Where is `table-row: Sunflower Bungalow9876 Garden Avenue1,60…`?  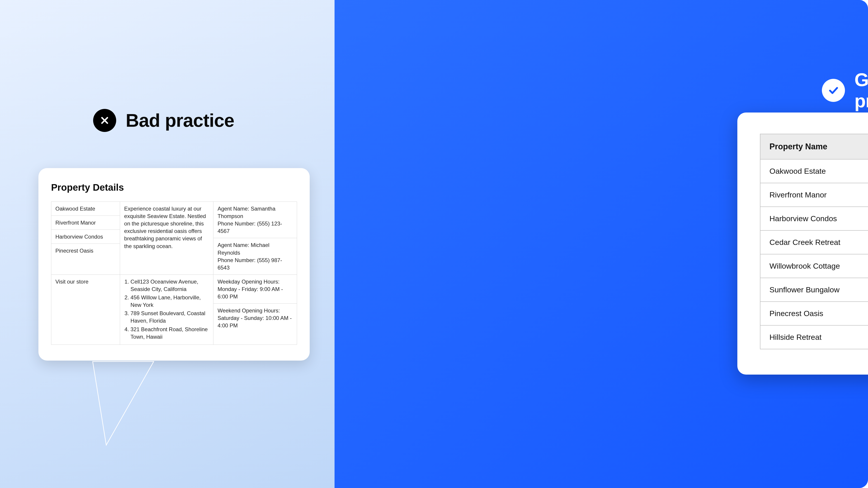
table-row: Sunflower Bungalow9876 Garden Avenue1,60… is located at coordinates (814, 290).